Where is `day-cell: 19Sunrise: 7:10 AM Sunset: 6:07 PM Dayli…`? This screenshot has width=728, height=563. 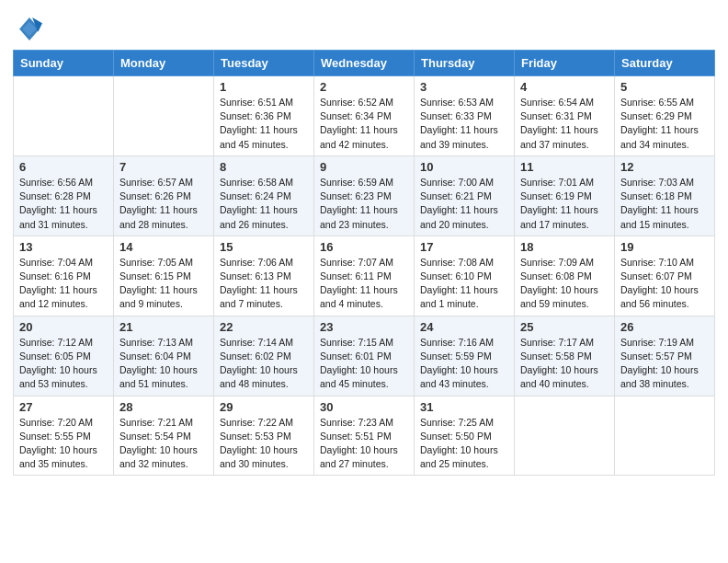
day-cell: 19Sunrise: 7:10 AM Sunset: 6:07 PM Dayli… is located at coordinates (665, 276).